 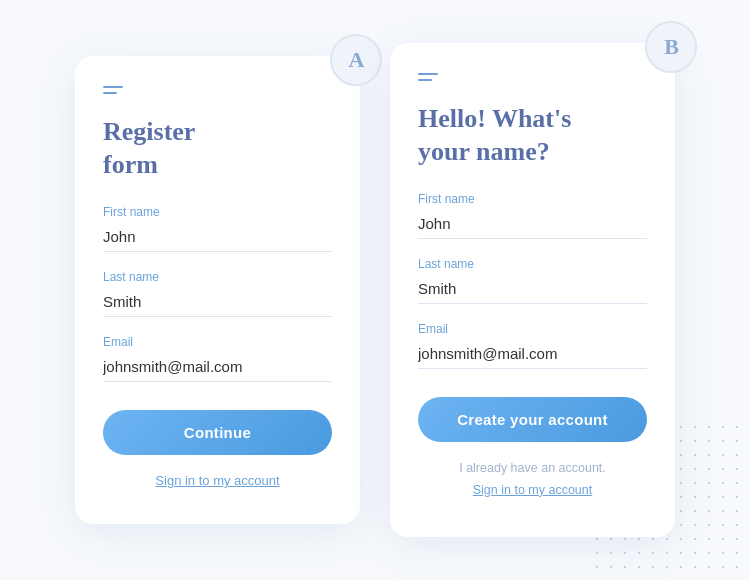 I want to click on card-b-lastname-group: Last name, so click(x=532, y=280).